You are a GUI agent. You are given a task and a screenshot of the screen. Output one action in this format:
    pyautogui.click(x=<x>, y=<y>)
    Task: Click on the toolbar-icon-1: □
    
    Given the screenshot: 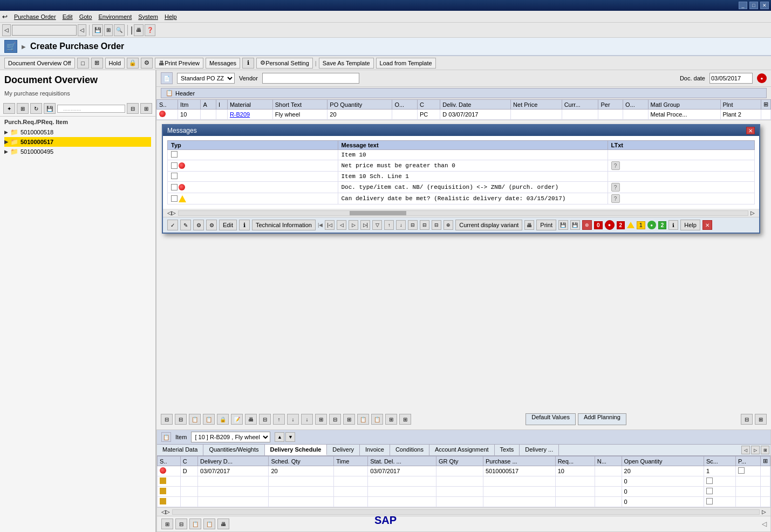 What is the action you would take?
    pyautogui.click(x=83, y=63)
    